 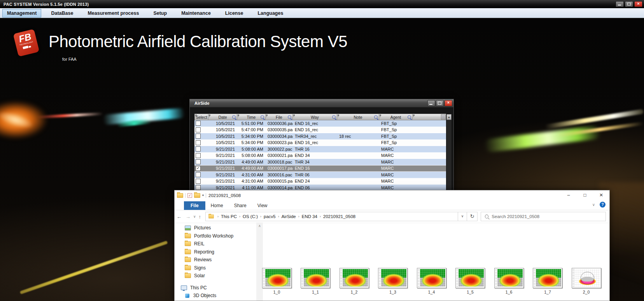 I want to click on sidebar-item-reporting: Reporting, so click(x=200, y=252).